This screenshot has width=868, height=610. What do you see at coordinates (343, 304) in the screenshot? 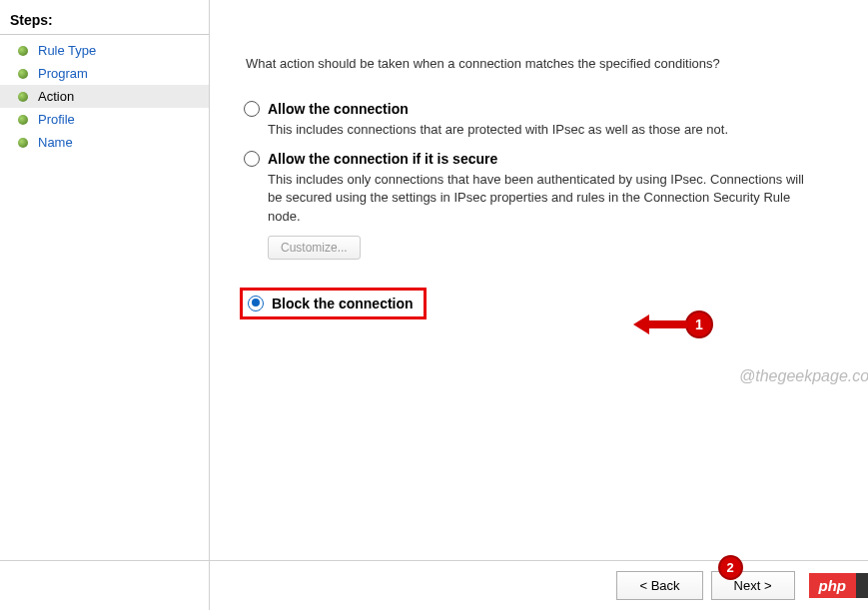
I see `option-title: Block the connection` at bounding box center [343, 304].